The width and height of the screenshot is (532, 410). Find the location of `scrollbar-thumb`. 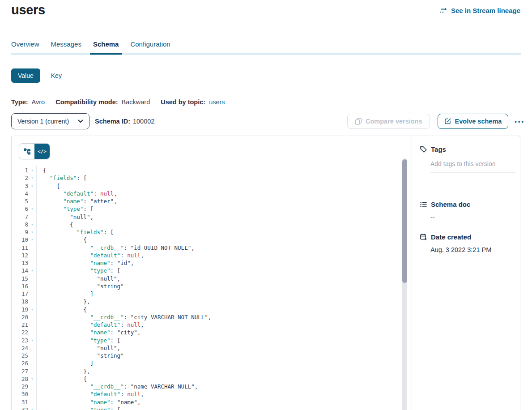

scrollbar-thumb is located at coordinates (404, 221).